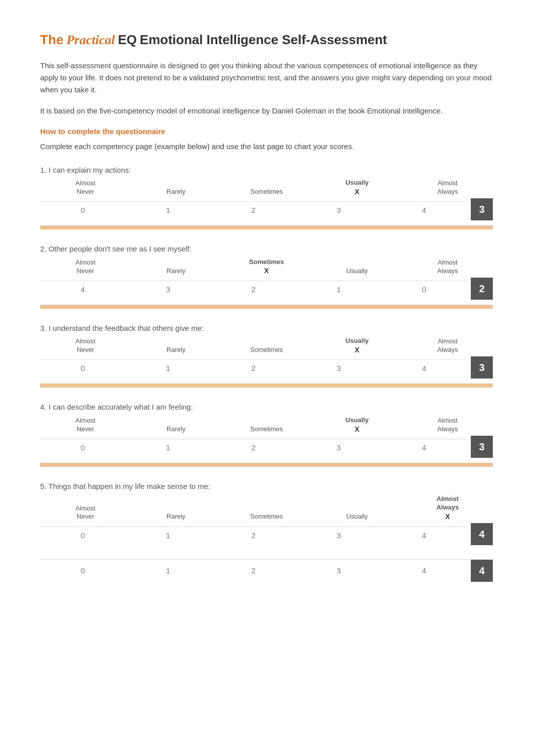 The height and width of the screenshot is (756, 533). What do you see at coordinates (253, 571) in the screenshot?
I see `final-number-cell-2: 2` at bounding box center [253, 571].